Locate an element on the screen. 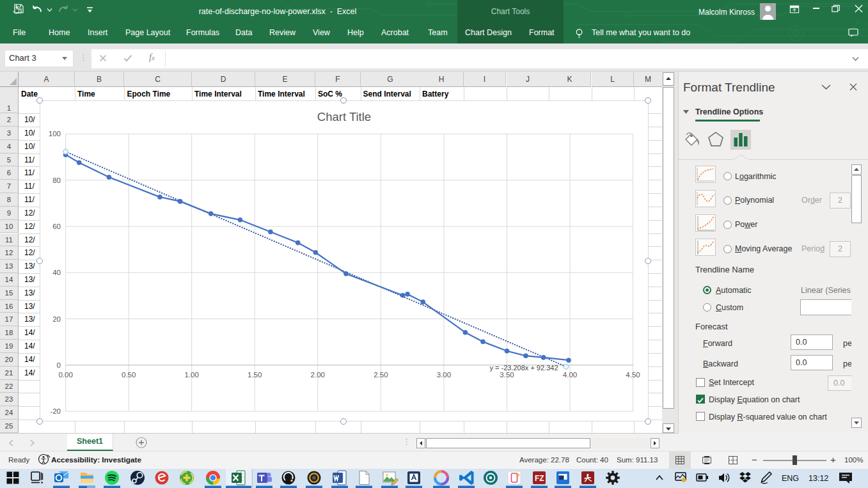 Image resolution: width=868 pixels, height=488 pixels. svg-text: 40 is located at coordinates (56, 272).